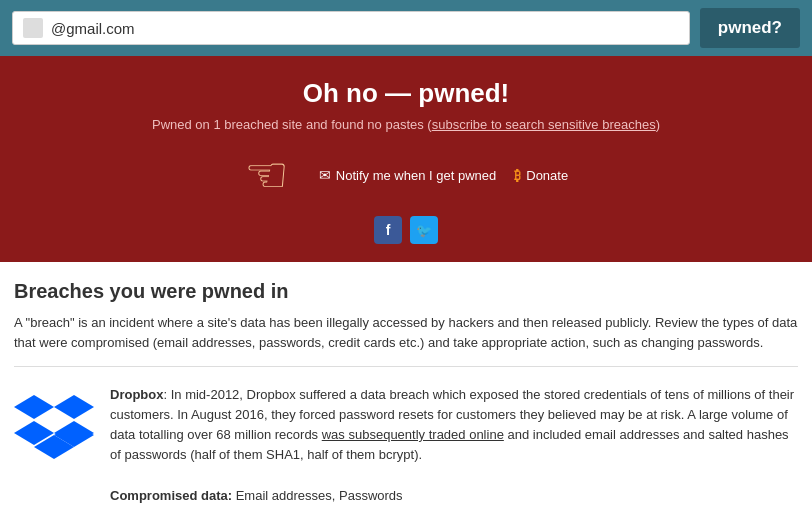  I want to click on donate-label: Donate, so click(547, 176).